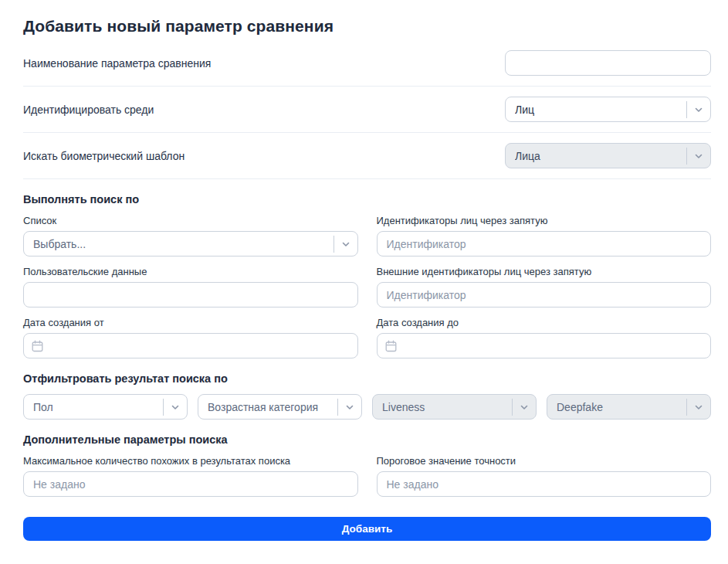  What do you see at coordinates (367, 528) in the screenshot?
I see `add-button: Добавить` at bounding box center [367, 528].